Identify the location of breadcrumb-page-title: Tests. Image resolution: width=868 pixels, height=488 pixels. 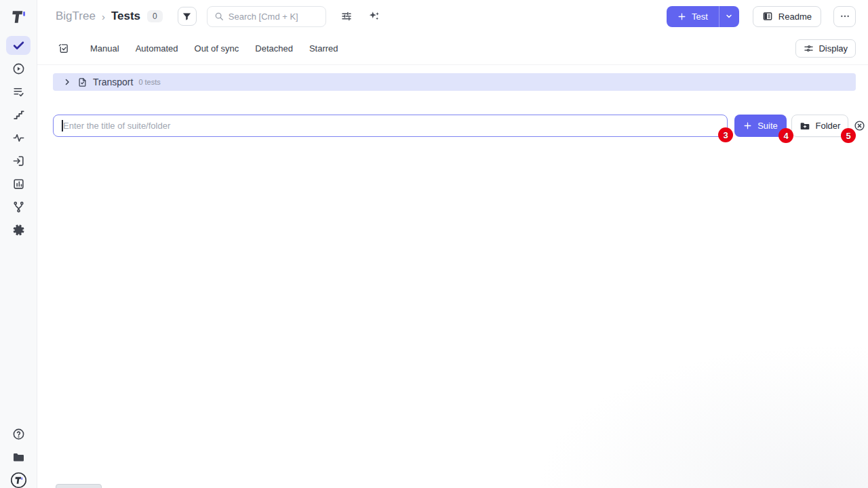
(126, 16).